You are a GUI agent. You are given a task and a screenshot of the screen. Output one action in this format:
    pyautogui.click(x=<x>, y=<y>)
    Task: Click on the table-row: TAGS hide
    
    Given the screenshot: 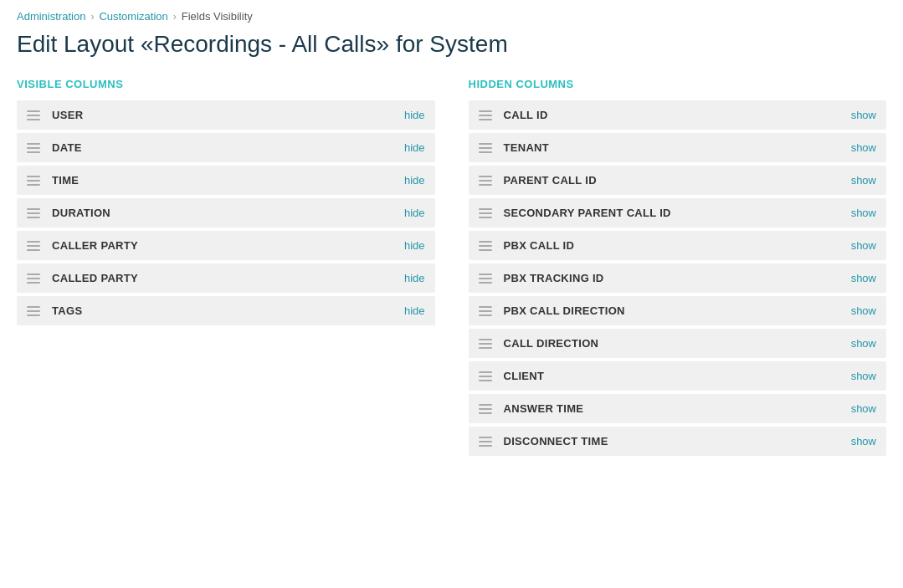 What is the action you would take?
    pyautogui.click(x=226, y=311)
    